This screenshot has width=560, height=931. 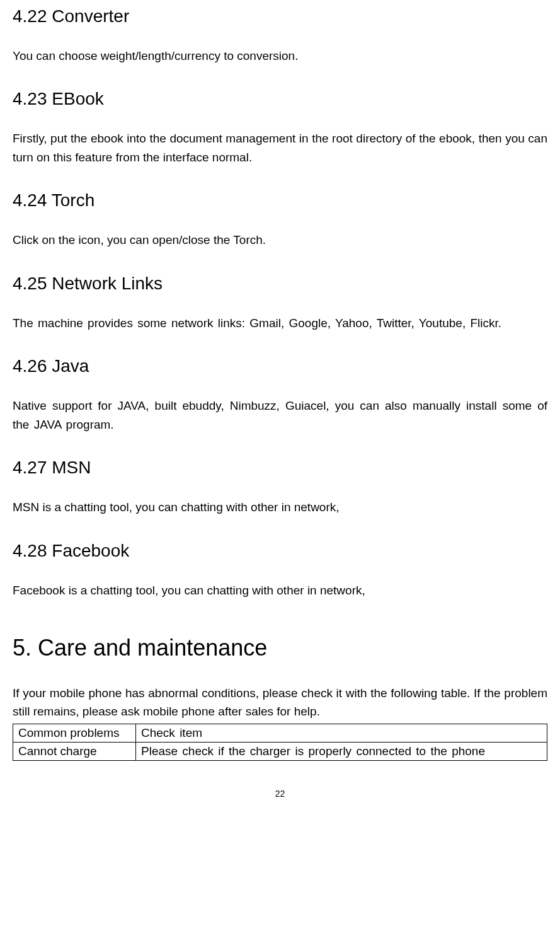 What do you see at coordinates (280, 147) in the screenshot?
I see `body-4-23: Firstly, put the ebook into the document…` at bounding box center [280, 147].